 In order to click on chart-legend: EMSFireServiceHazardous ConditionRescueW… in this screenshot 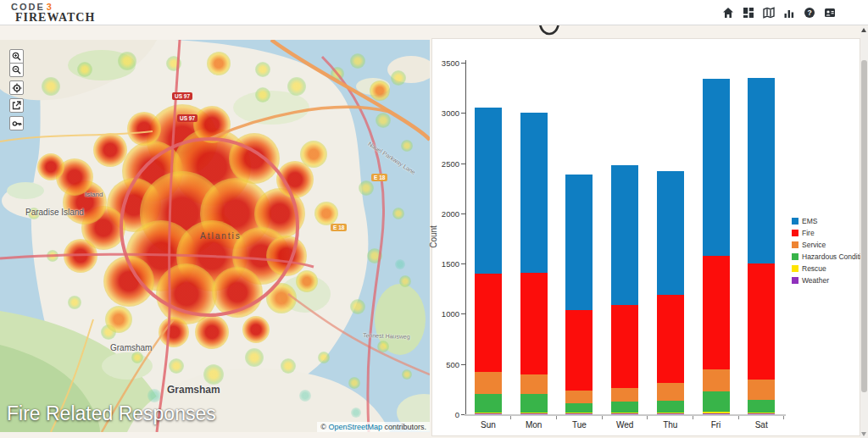, I will do `click(830, 252)`.